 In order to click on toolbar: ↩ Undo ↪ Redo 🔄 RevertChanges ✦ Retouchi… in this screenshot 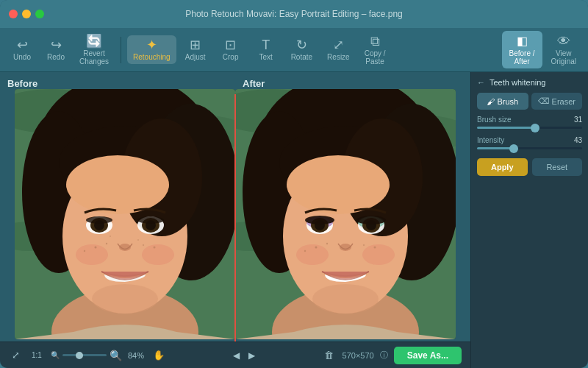, I will do `click(294, 50)`.